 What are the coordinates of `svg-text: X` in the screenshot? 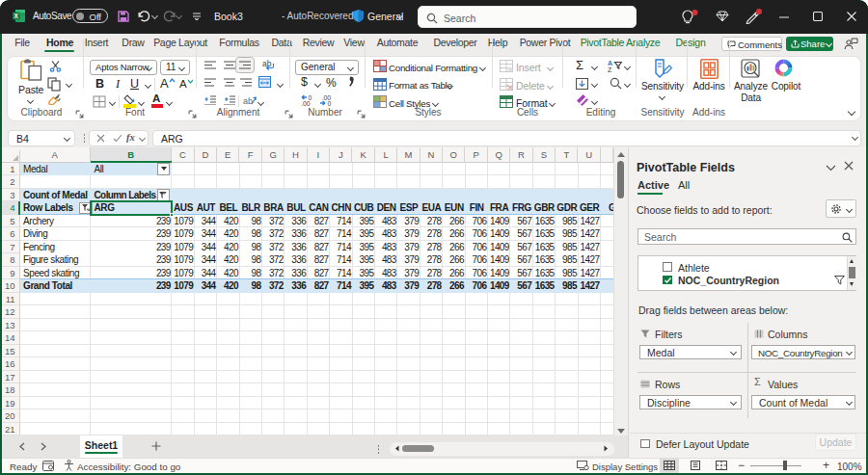 It's located at (17, 15).